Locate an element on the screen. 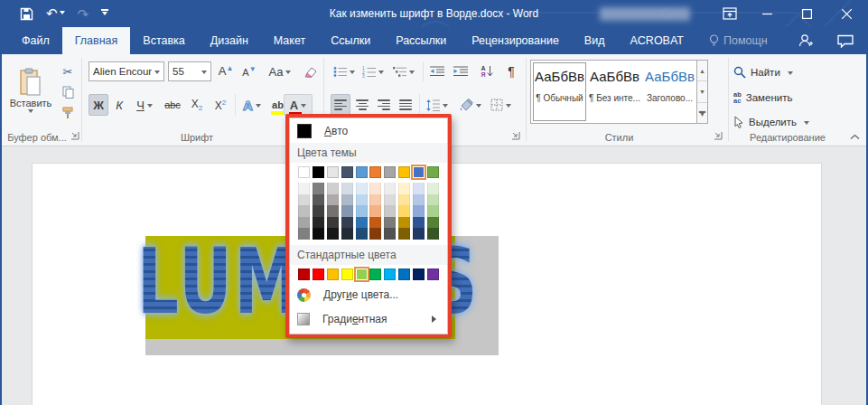  increase-indent-button is located at coordinates (461, 71).